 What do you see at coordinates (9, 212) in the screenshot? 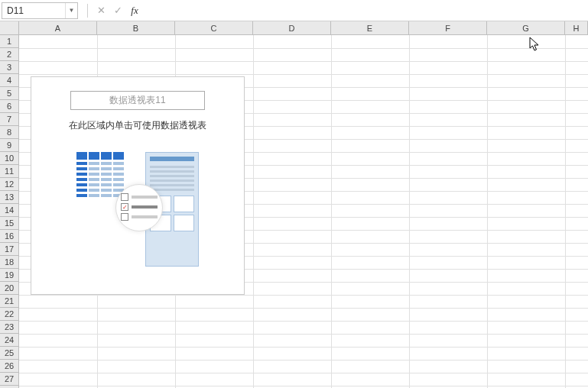
I see `row-headers: 1 2 3 4 5 6 7 8 9 10 11 12 13 14 15 16 1…` at bounding box center [9, 212].